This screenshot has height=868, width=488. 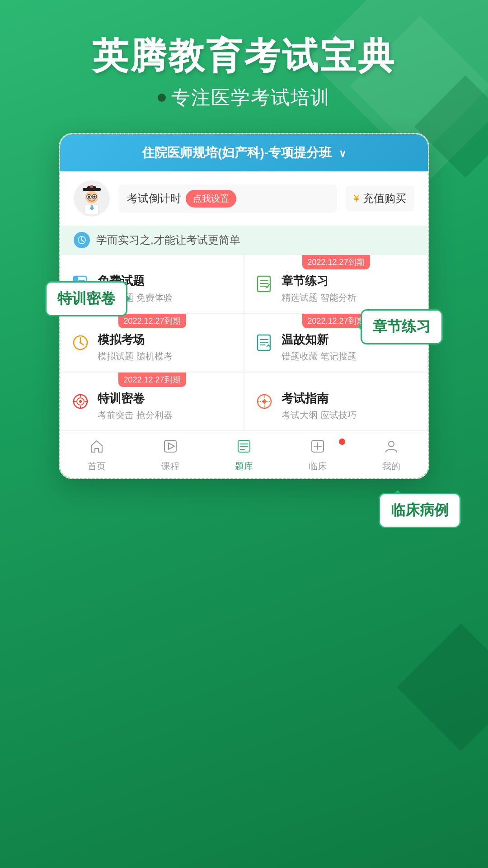 What do you see at coordinates (244, 198) in the screenshot?
I see `user-info-bar: 考试倒计时 点我设置 ¥ 充值购买` at bounding box center [244, 198].